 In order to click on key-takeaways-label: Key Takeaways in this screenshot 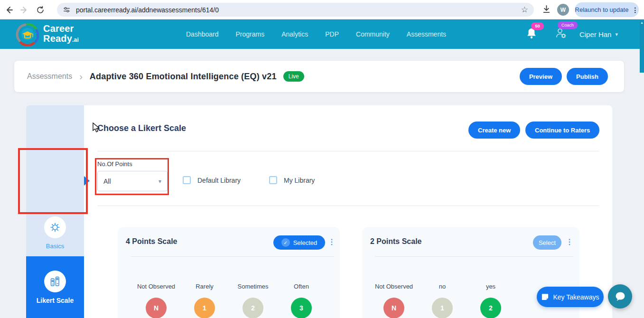, I will do `click(576, 297)`.